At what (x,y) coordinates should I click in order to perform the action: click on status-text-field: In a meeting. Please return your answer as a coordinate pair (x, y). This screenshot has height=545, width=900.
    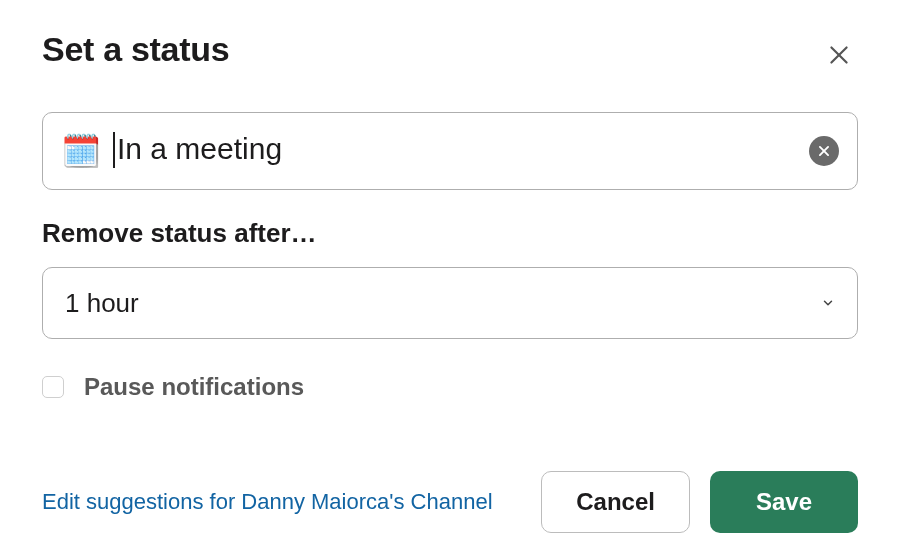
    Looking at the image, I should click on (461, 150).